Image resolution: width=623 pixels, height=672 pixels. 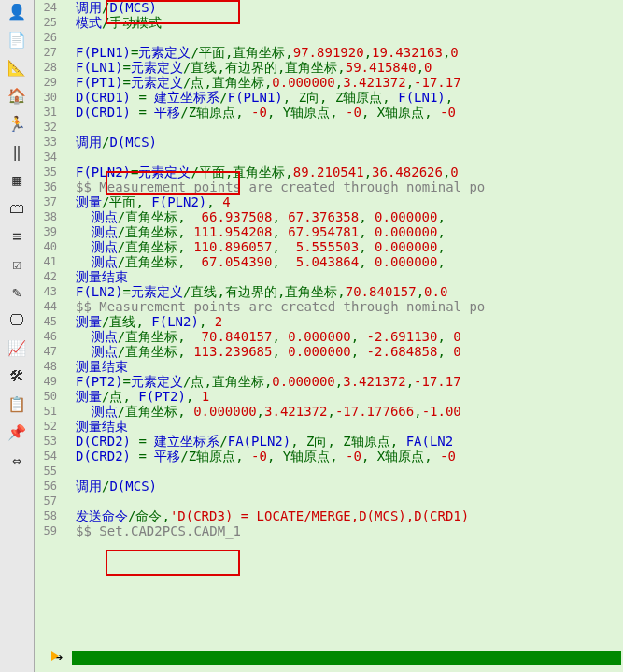 What do you see at coordinates (48, 322) in the screenshot?
I see `line-number: 45` at bounding box center [48, 322].